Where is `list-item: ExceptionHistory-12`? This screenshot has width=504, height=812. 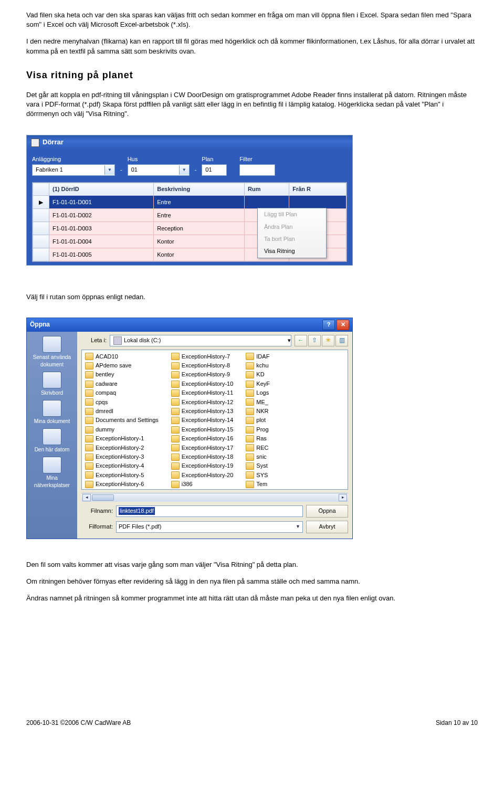
list-item: ExceptionHistory-12 is located at coordinates (202, 402).